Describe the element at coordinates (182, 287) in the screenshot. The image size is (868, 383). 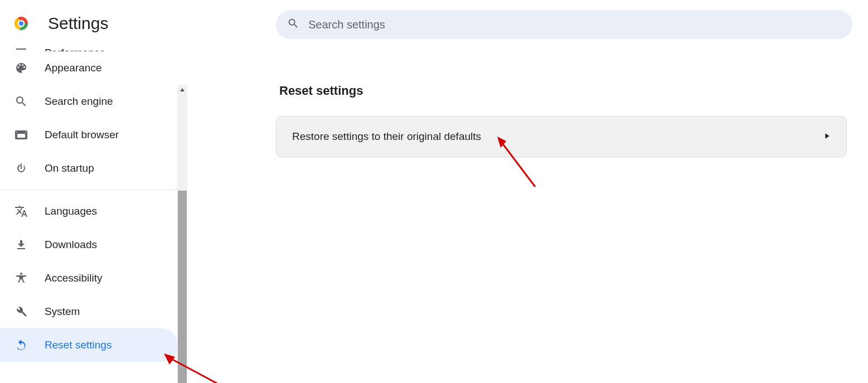
I see `scrollbar-thumb` at that location.